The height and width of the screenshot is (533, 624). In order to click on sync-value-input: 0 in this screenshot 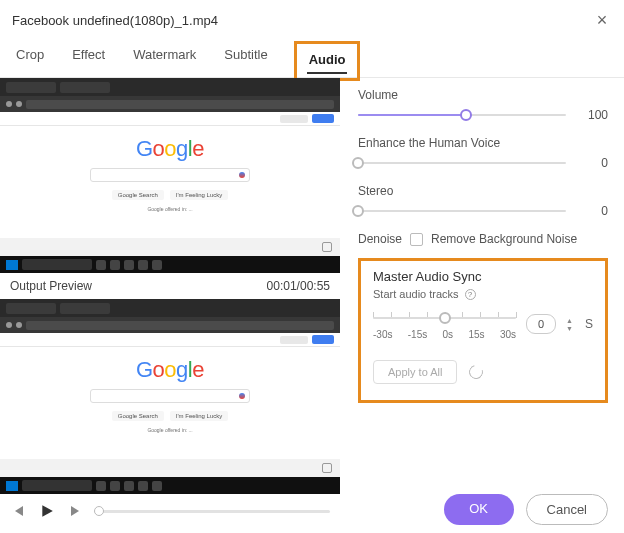, I will do `click(541, 324)`.